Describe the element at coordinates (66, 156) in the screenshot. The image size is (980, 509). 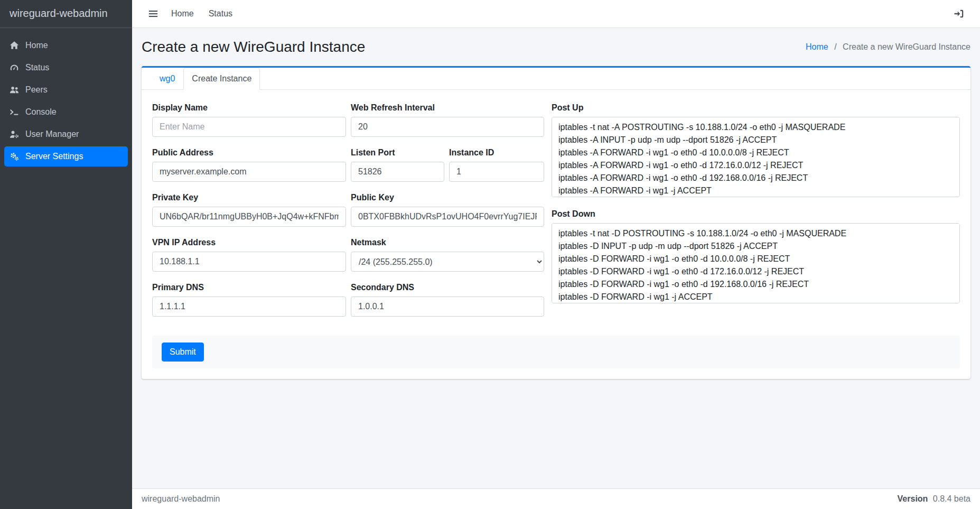
I see `sidebar-item-server-settings: Server Settings` at that location.